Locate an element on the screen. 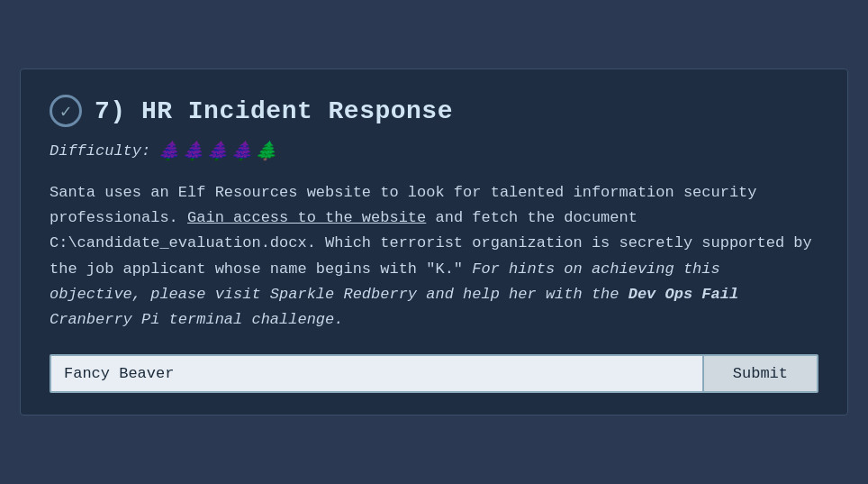  tree-5: 🌲 is located at coordinates (267, 151).